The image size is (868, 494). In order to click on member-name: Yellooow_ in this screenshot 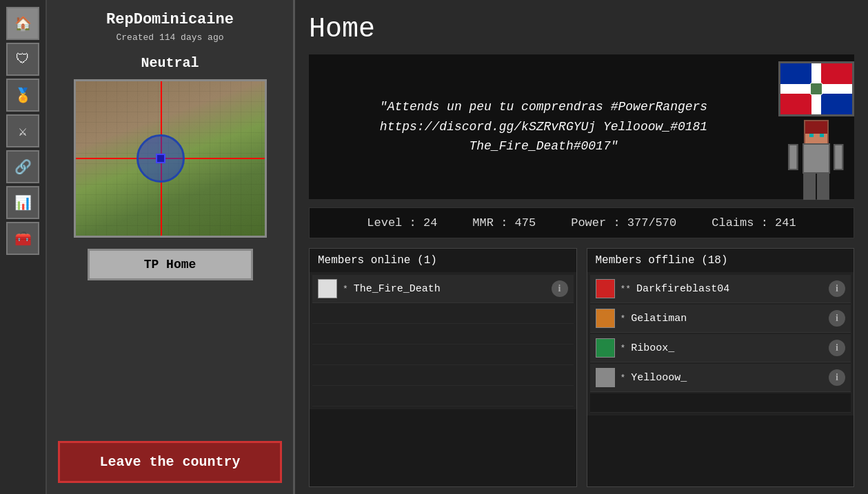, I will do `click(727, 378)`.